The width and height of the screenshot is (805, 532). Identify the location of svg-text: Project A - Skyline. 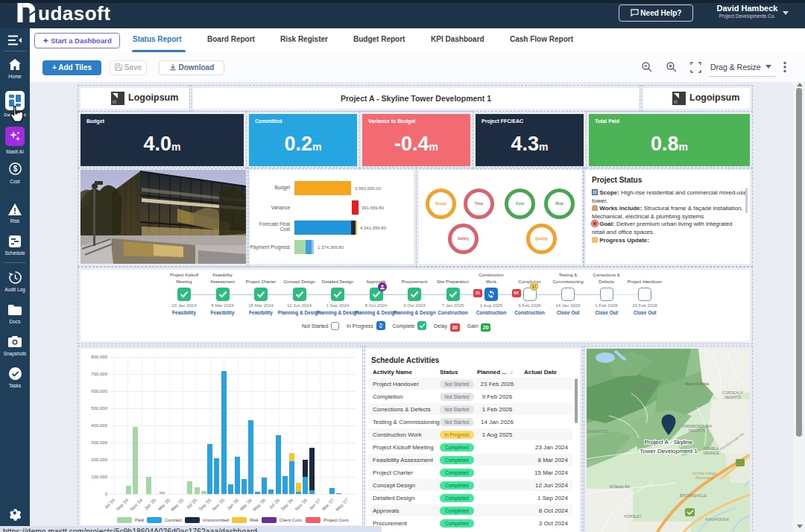
(669, 443).